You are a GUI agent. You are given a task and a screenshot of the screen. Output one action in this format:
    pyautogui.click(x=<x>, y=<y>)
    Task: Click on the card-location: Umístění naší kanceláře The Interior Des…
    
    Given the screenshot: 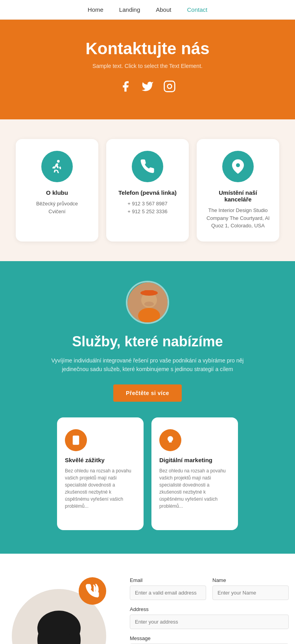 What is the action you would take?
    pyautogui.click(x=238, y=190)
    